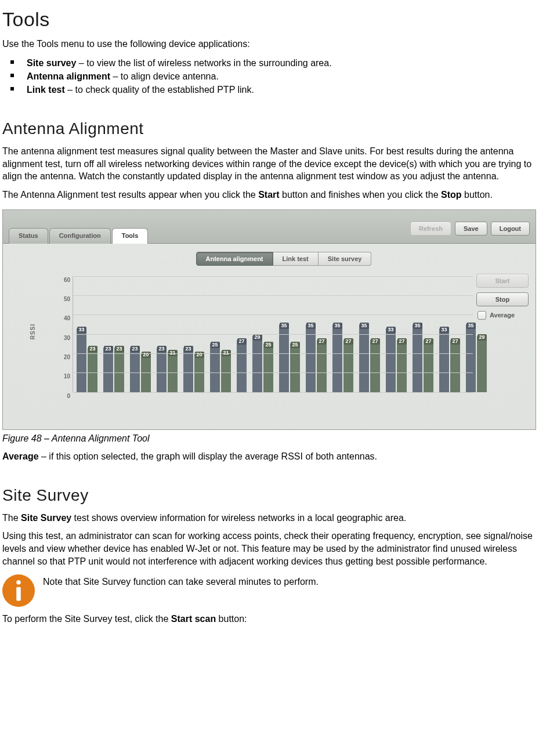  I want to click on text-fragment: To perform the Site Survey test, click t…, so click(87, 618).